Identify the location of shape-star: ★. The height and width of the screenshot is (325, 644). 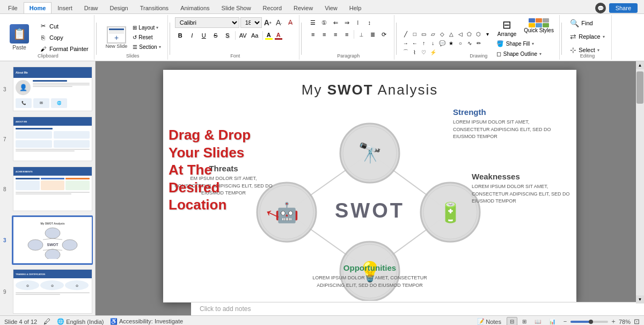
(451, 43).